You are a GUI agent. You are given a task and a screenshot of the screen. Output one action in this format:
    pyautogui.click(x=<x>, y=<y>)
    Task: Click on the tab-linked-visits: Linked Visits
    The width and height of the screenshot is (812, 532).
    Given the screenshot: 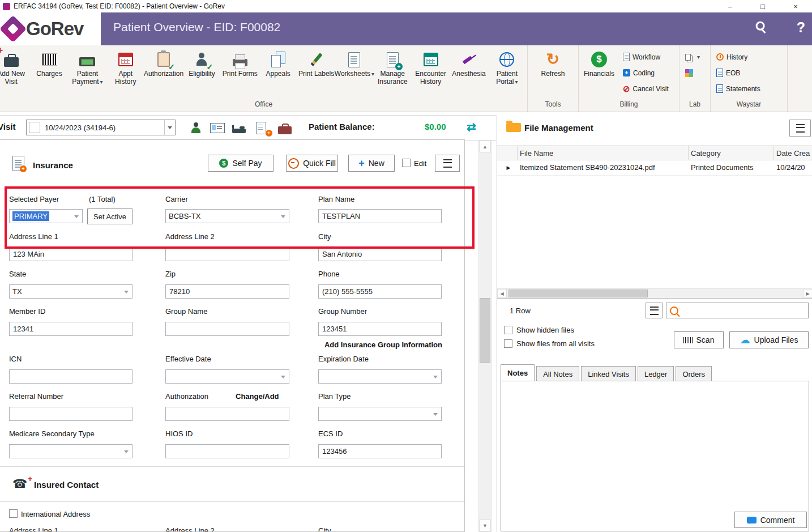 What is the action you would take?
    pyautogui.click(x=608, y=374)
    